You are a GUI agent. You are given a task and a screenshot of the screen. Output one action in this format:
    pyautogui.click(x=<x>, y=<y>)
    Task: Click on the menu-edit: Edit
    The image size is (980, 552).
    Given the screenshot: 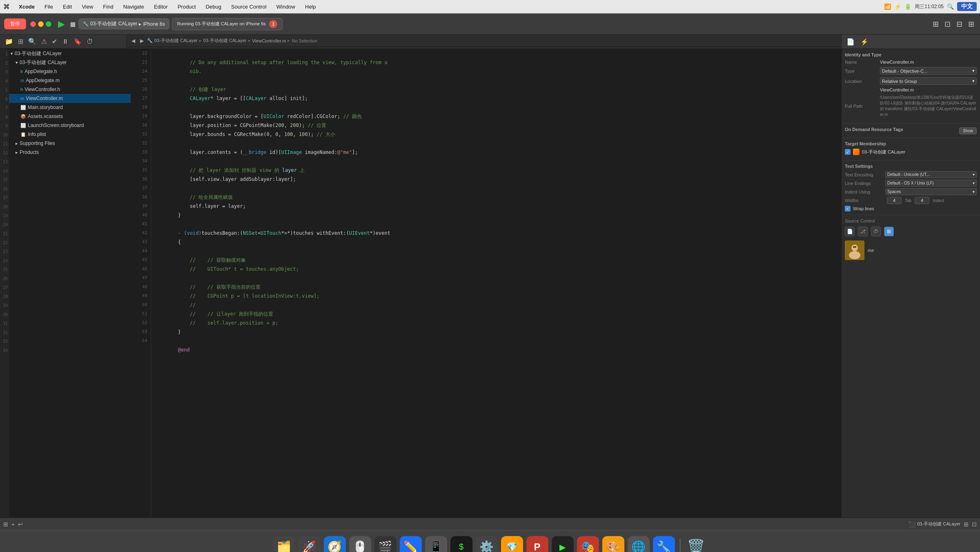 What is the action you would take?
    pyautogui.click(x=67, y=7)
    